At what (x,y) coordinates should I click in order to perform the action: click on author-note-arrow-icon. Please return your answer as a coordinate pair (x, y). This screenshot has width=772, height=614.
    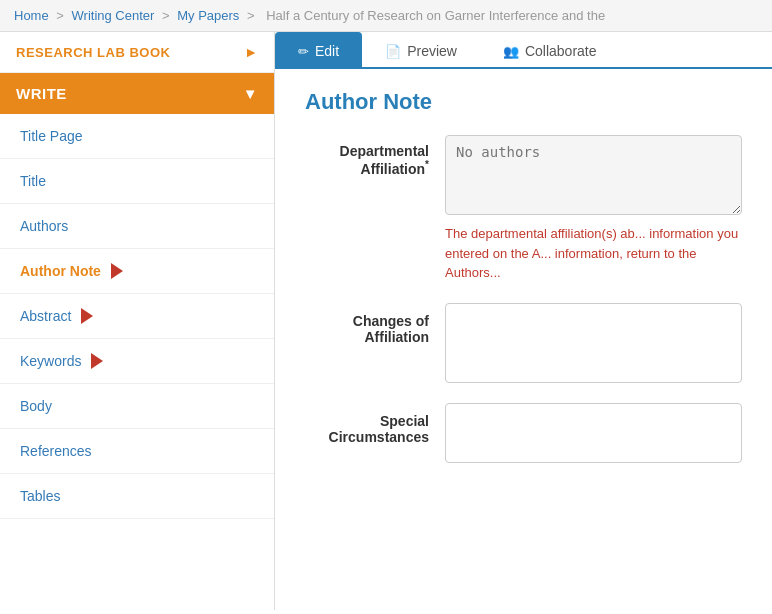
    Looking at the image, I should click on (117, 271).